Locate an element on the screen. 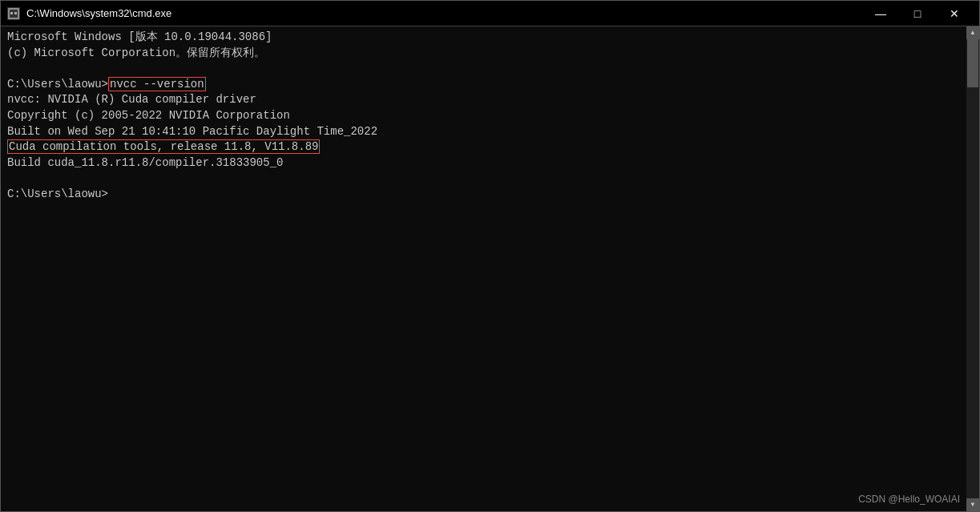  line-nvcc-desc: nvcc: NVIDIA (R) Cuda compiler driver is located at coordinates (490, 100).